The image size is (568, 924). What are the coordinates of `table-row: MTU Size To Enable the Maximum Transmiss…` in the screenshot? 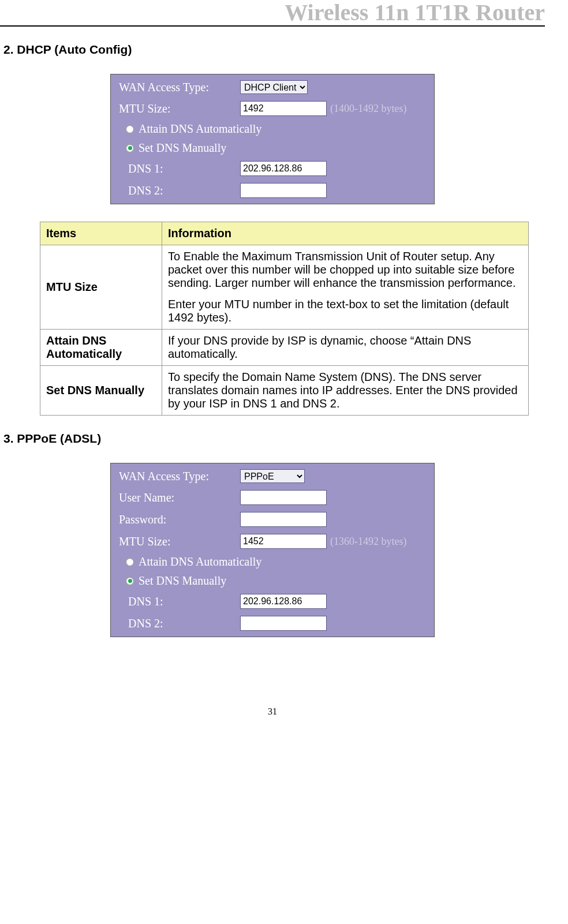 It's located at (285, 287).